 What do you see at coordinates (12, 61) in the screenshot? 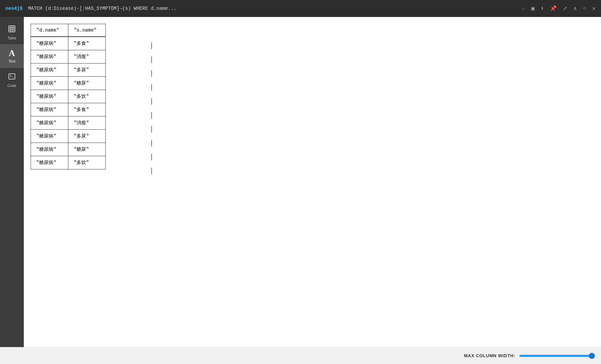
I see `sidebar-text-label: Text` at bounding box center [12, 61].